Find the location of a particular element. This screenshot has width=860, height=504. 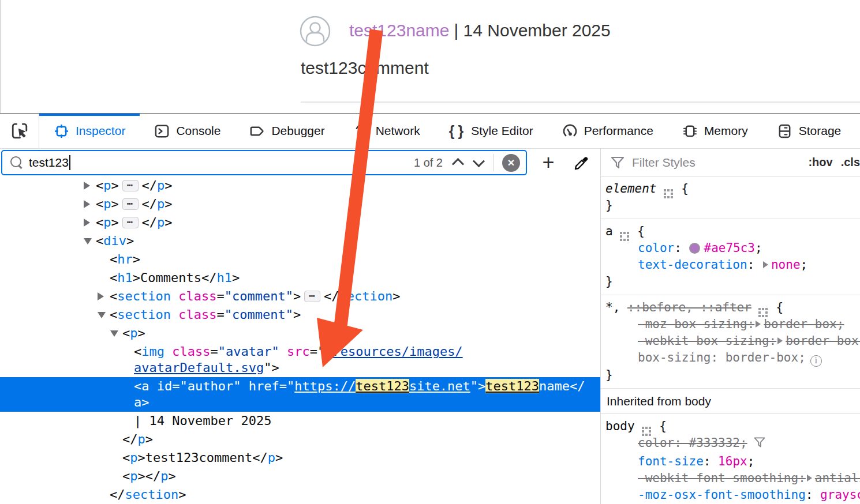

css-declaration: color: #333332; is located at coordinates (733, 444).